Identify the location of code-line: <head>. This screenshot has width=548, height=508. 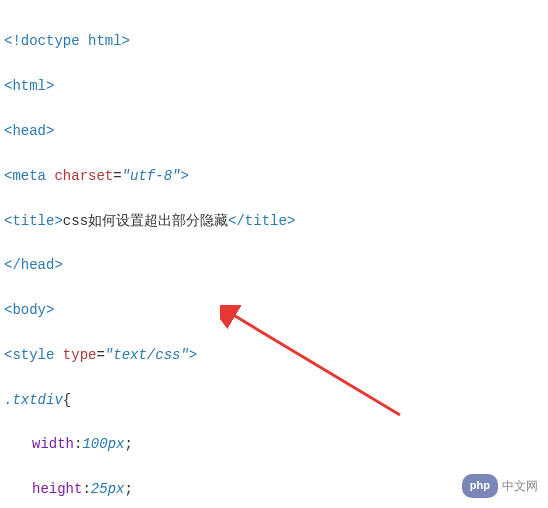
(274, 131).